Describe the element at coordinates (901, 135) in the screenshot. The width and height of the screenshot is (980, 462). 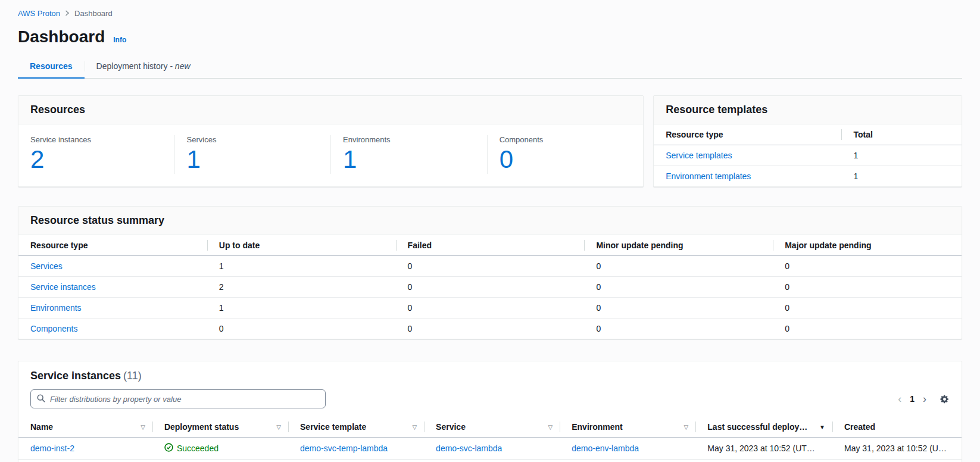
I see `column-header-total: Total` at that location.